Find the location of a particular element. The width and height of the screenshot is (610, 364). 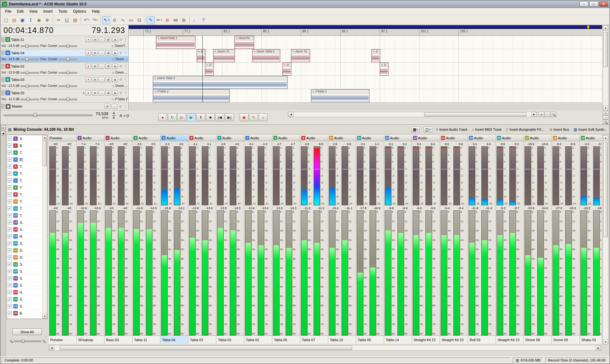

channel-name: Tabla 07 is located at coordinates (314, 340).